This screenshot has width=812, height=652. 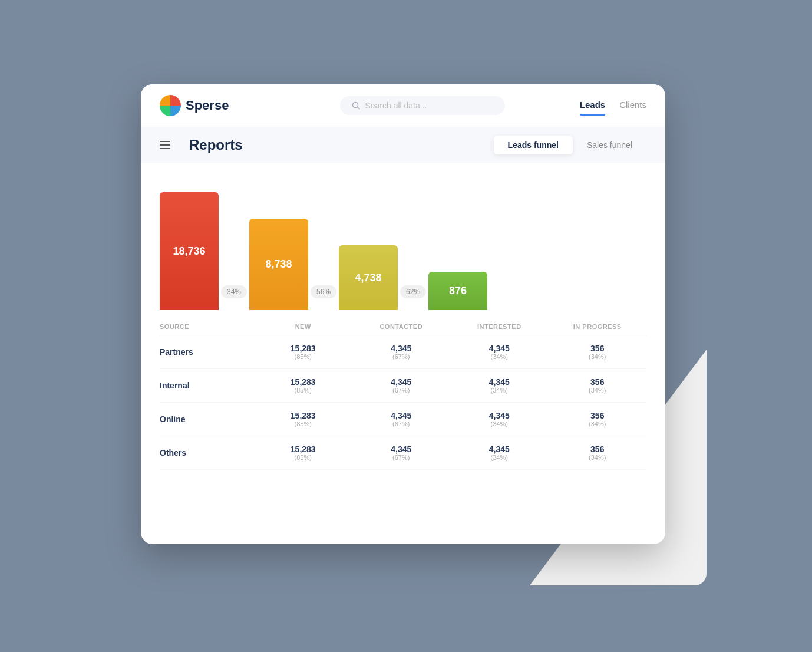 What do you see at coordinates (403, 420) in the screenshot?
I see `table-row: Online 15,283 (85%) 4,345 (67%) 4,345 (3…` at bounding box center [403, 420].